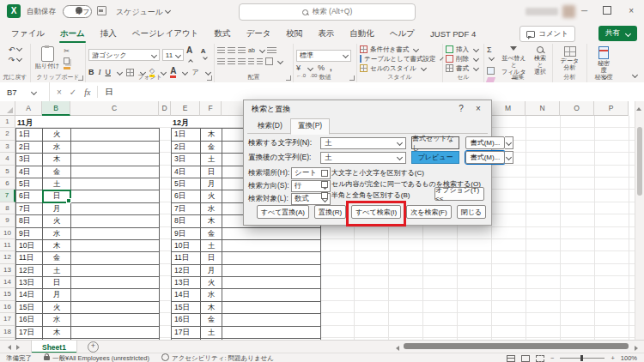 The width and height of the screenshot is (644, 362). Describe the element at coordinates (15, 60) in the screenshot. I see `redo-button: ↷` at that location.